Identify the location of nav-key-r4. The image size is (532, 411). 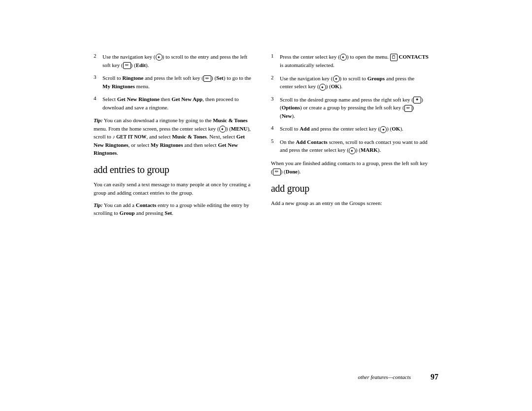
(383, 130).